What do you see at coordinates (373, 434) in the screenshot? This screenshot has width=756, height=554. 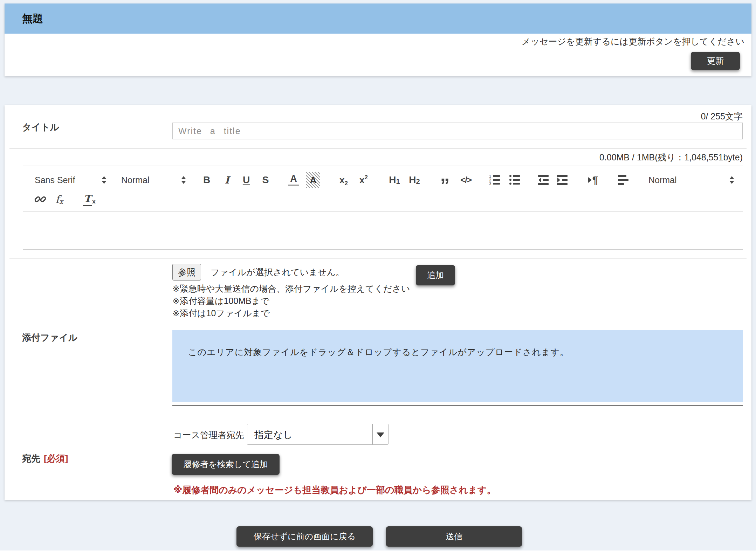 I see `select-separator` at bounding box center [373, 434].